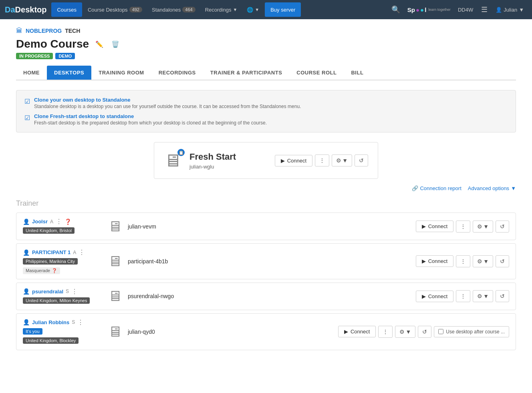 The image size is (532, 393). What do you see at coordinates (63, 227) in the screenshot?
I see `trainer-info: 👤 Joolsr A ⋮ ❓ United Kingdom, Bristol` at bounding box center [63, 227].